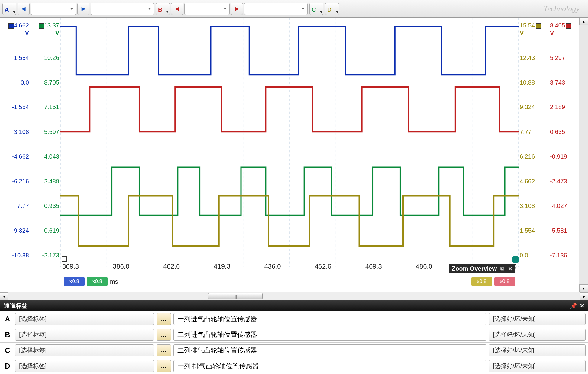 The image size is (588, 374). I want to click on hscroll-track: |||, so click(294, 296).